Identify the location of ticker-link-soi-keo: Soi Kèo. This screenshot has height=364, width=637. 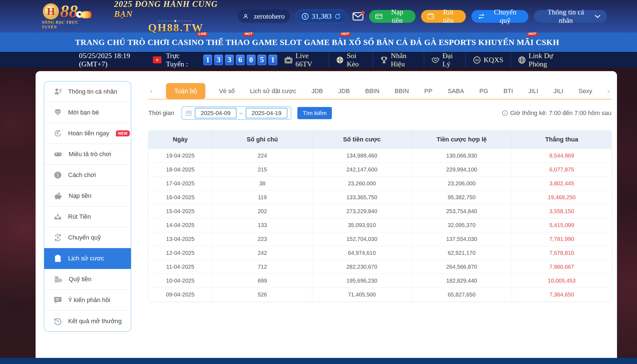
(351, 60).